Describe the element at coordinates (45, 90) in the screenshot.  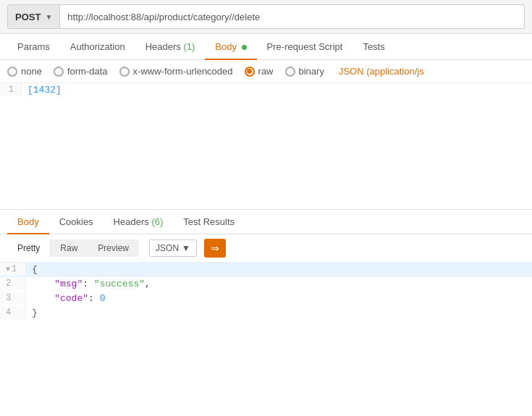
I see `line-content-1: [1432]` at that location.